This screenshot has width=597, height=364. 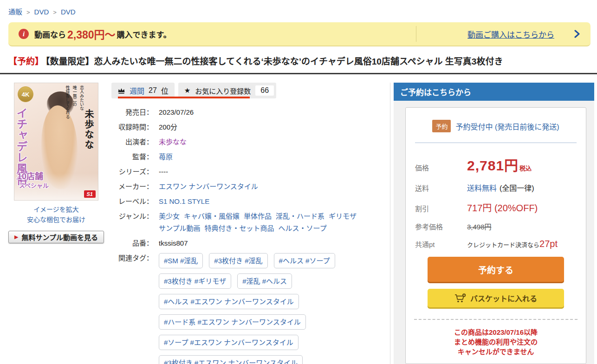 What do you see at coordinates (26, 61) in the screenshot?
I see `preorder-badge: 【予約】` at bounding box center [26, 61].